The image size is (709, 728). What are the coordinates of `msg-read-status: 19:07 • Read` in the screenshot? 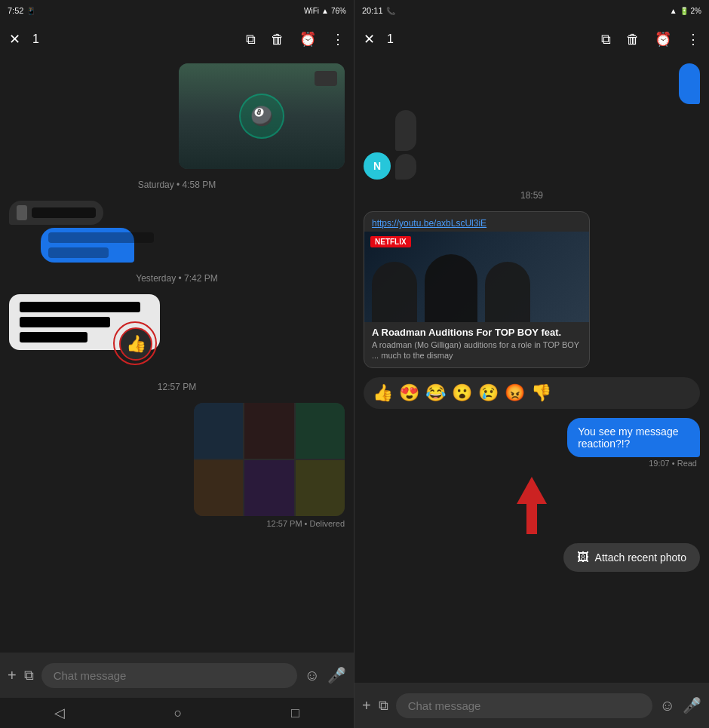 It's located at (673, 463).